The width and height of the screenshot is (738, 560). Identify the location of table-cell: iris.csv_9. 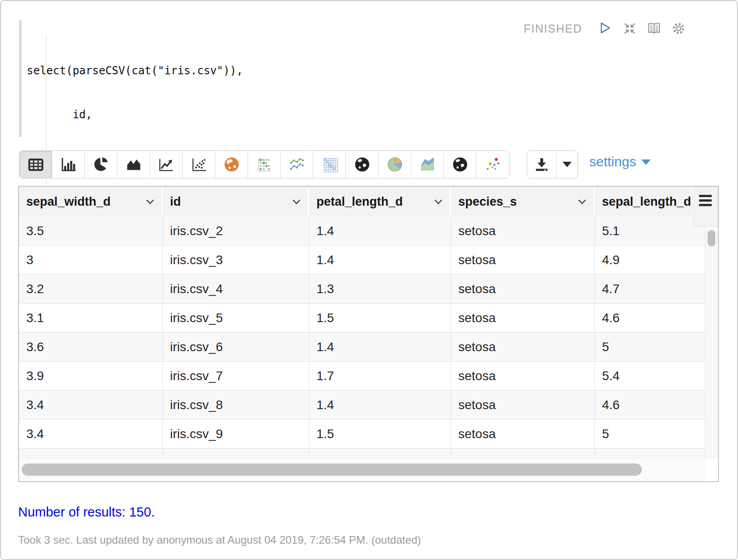
(236, 434).